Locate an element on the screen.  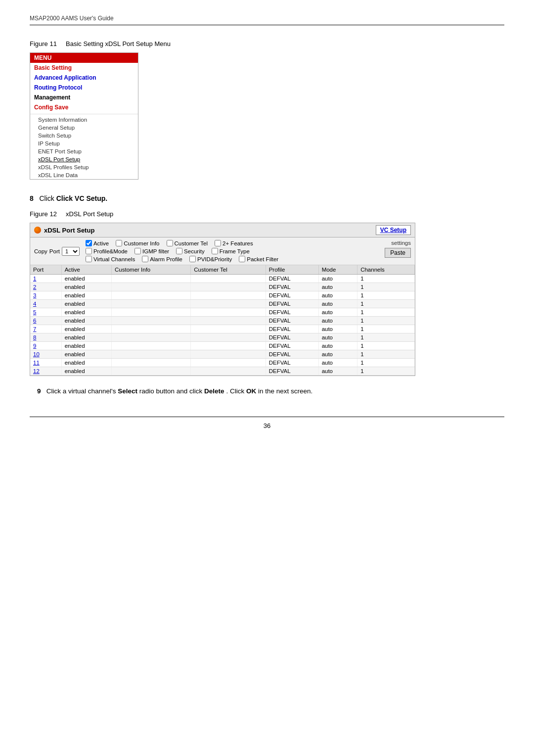
cb-packet-filter: Packet Filter is located at coordinates (259, 259).